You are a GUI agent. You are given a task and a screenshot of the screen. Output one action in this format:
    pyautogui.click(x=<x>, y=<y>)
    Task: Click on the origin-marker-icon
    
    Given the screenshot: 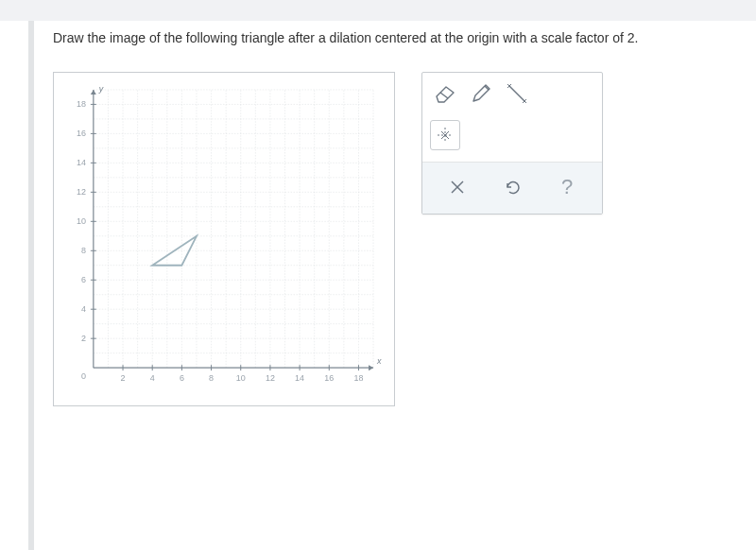 What is the action you would take?
    pyautogui.click(x=445, y=135)
    